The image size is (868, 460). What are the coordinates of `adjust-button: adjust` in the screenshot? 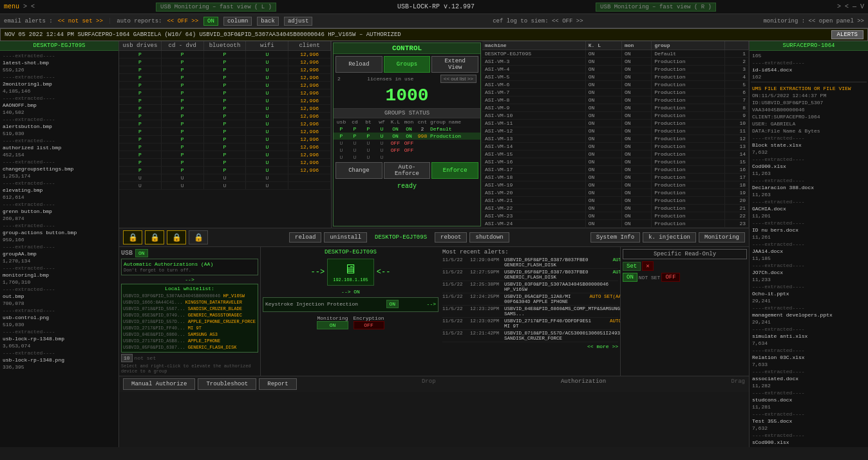 It's located at (298, 21).